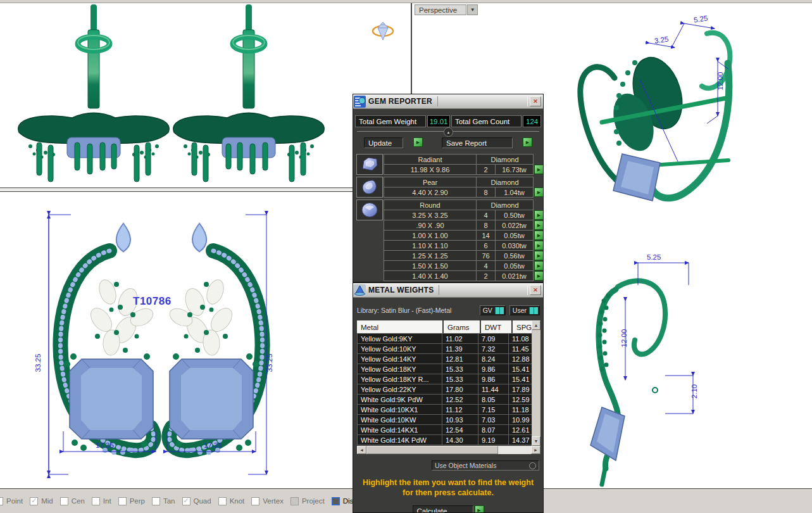  What do you see at coordinates (440, 10) in the screenshot?
I see `viewport-title-label: Perspective` at bounding box center [440, 10].